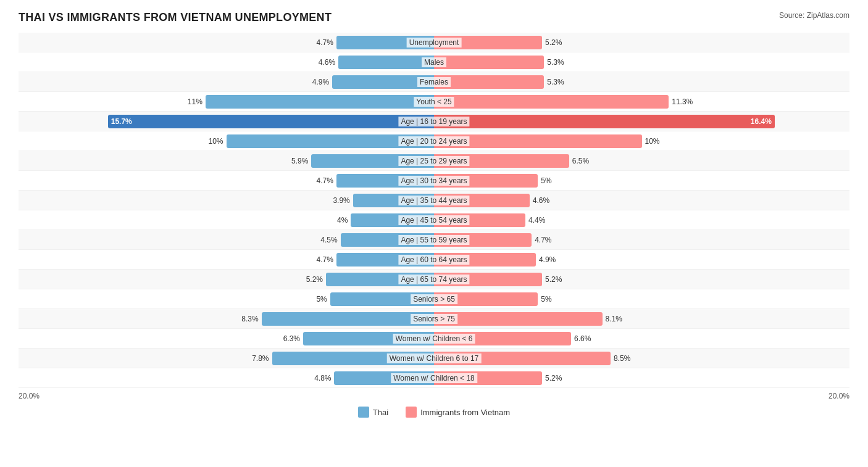 Image resolution: width=868 pixels, height=467 pixels. I want to click on legend-vietnam: Immigrants from Vietnam, so click(458, 412).